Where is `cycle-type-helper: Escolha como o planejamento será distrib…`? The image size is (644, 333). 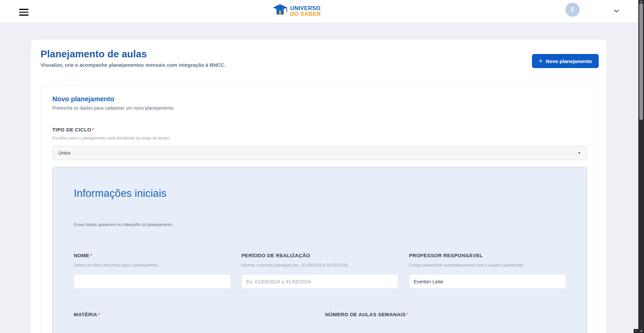
cycle-type-helper: Escolha como o planejamento será distrib… is located at coordinates (320, 138).